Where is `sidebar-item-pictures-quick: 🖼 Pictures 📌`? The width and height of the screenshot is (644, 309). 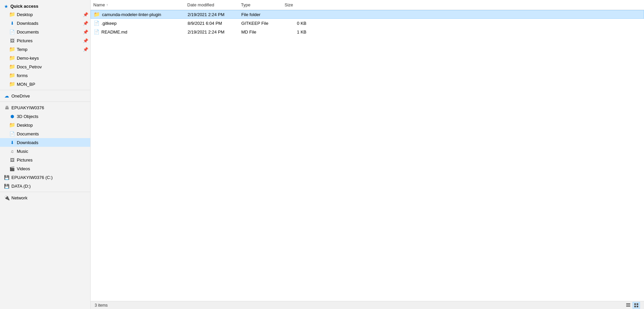
sidebar-item-pictures-quick: 🖼 Pictures 📌 is located at coordinates (45, 41).